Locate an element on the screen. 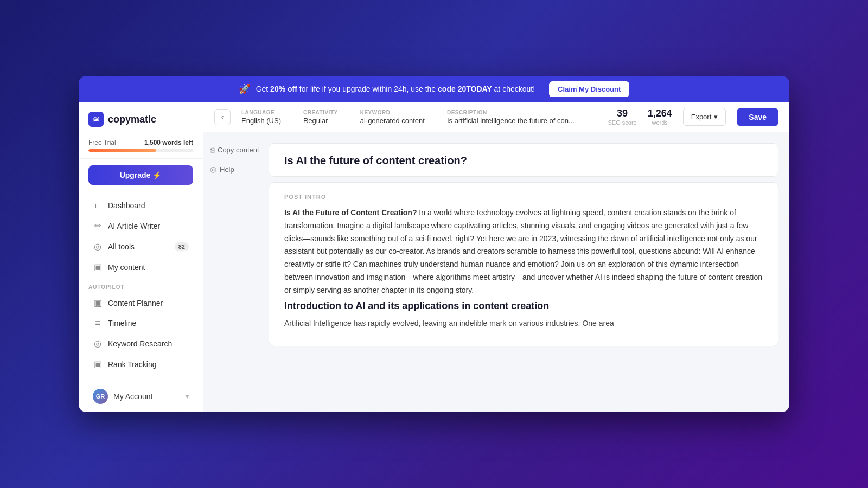  post-intro-label: POST INTRO is located at coordinates (524, 197).